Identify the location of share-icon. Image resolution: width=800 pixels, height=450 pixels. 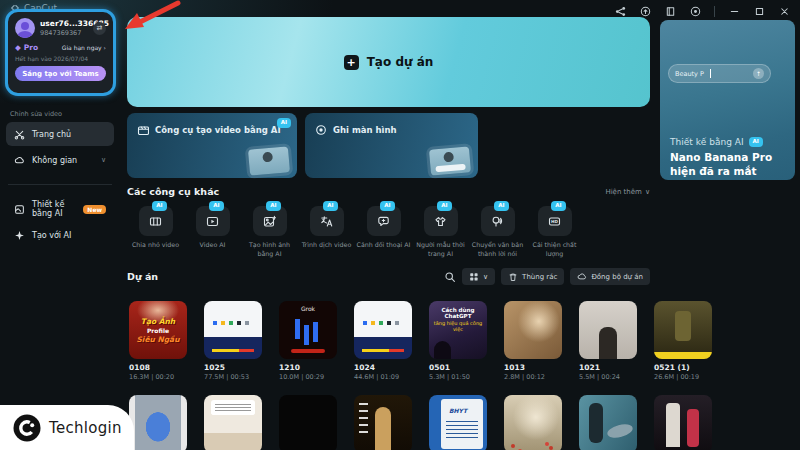
(620, 11).